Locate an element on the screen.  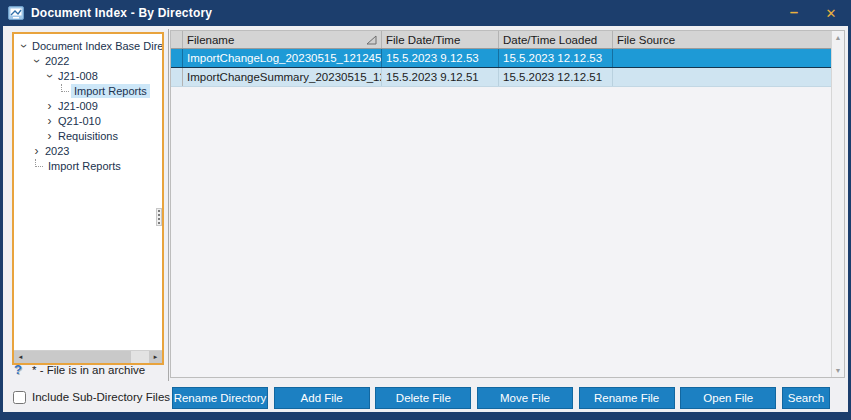
minimize-icon: – is located at coordinates (794, 13).